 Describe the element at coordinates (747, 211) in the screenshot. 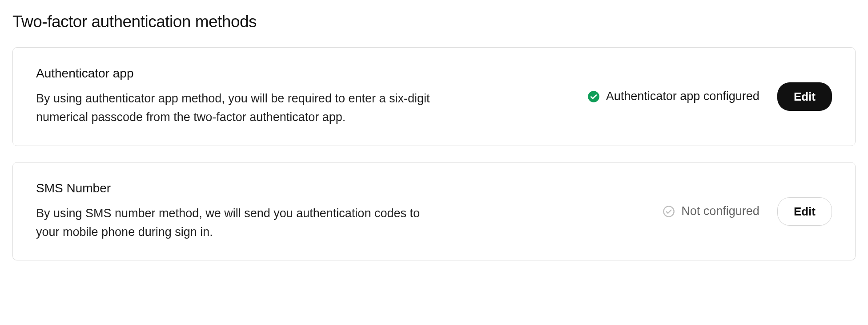

I see `sms-actions: Not configured Edit` at that location.